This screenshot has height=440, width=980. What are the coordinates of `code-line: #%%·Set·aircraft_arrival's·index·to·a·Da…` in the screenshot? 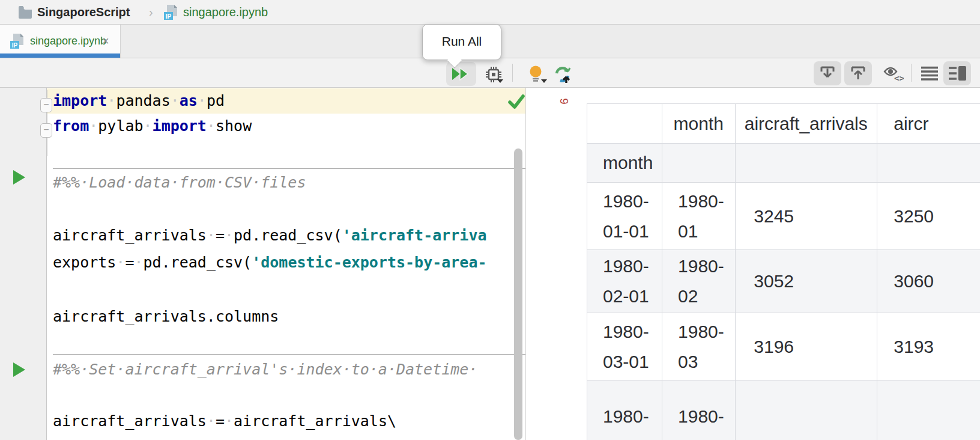 It's located at (265, 370).